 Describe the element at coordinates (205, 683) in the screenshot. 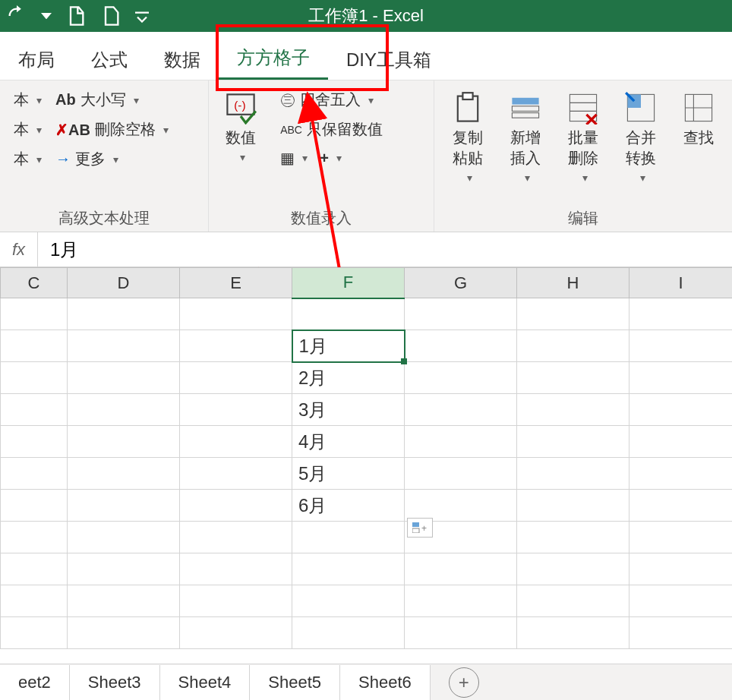

I see `sheet-tab-2: Sheet4` at that location.